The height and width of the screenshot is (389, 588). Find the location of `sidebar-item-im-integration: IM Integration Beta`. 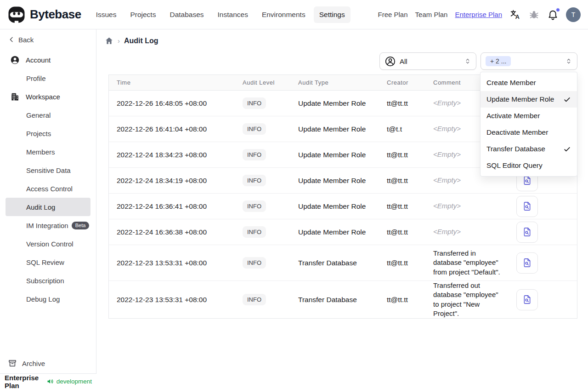

sidebar-item-im-integration: IM Integration Beta is located at coordinates (48, 225).